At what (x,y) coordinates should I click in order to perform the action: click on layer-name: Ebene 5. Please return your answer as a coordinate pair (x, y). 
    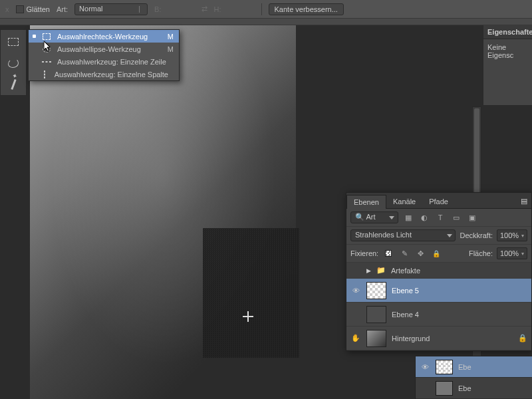
    Looking at the image, I should click on (406, 291).